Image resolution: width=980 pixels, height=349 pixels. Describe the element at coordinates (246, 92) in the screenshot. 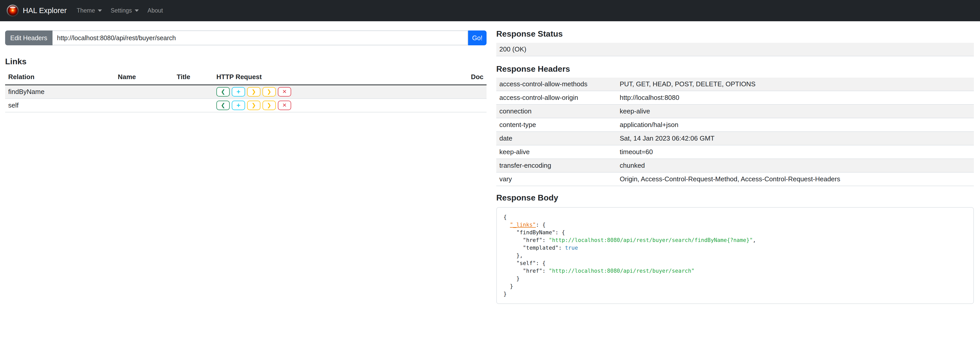

I see `link-row-findByName: findByName❮+❯❯✕` at that location.